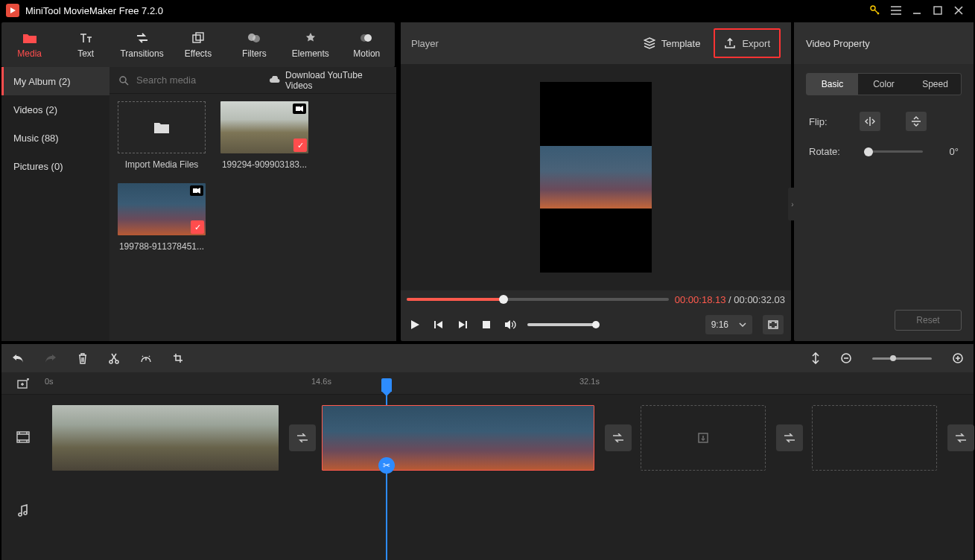 Image resolution: width=975 pixels, height=560 pixels. What do you see at coordinates (728, 325) in the screenshot?
I see `aspect-ratio-select: 9:16` at bounding box center [728, 325].